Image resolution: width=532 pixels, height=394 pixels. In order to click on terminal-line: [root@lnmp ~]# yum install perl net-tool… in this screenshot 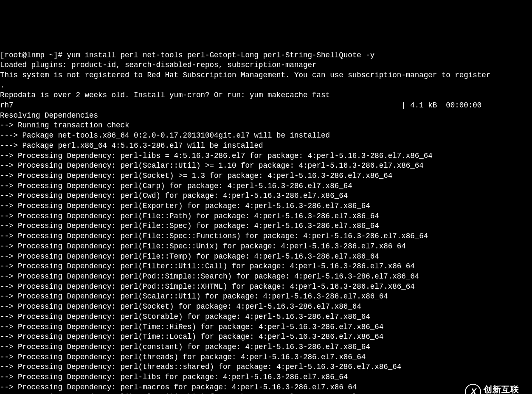, I will do `click(266, 56)`.